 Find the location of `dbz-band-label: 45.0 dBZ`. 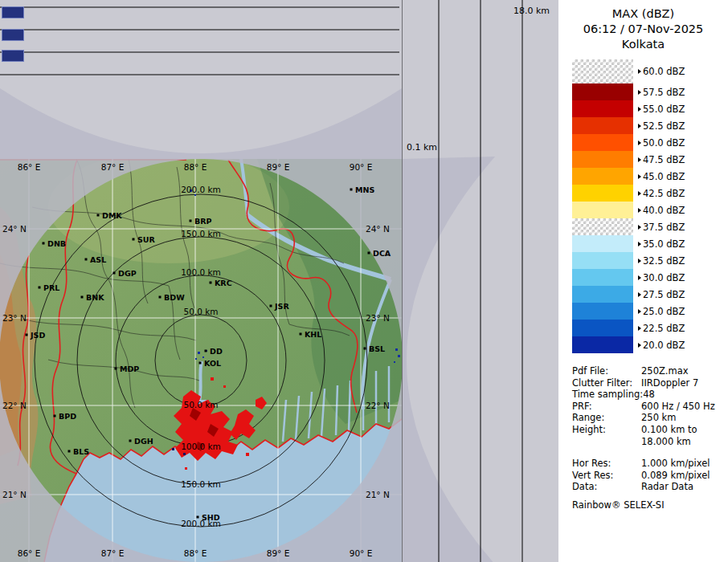

dbz-band-label: 45.0 dBZ is located at coordinates (661, 177).